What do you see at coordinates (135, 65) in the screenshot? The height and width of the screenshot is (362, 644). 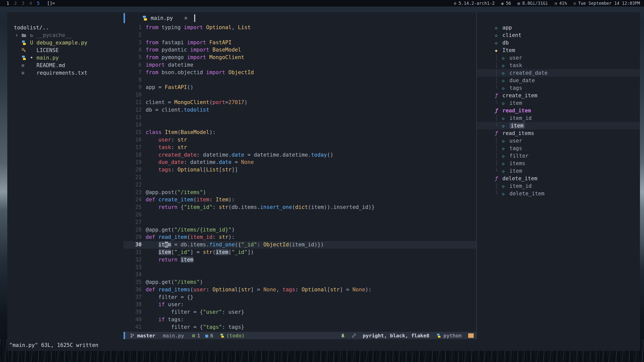 I see `line-number: 6` at bounding box center [135, 65].